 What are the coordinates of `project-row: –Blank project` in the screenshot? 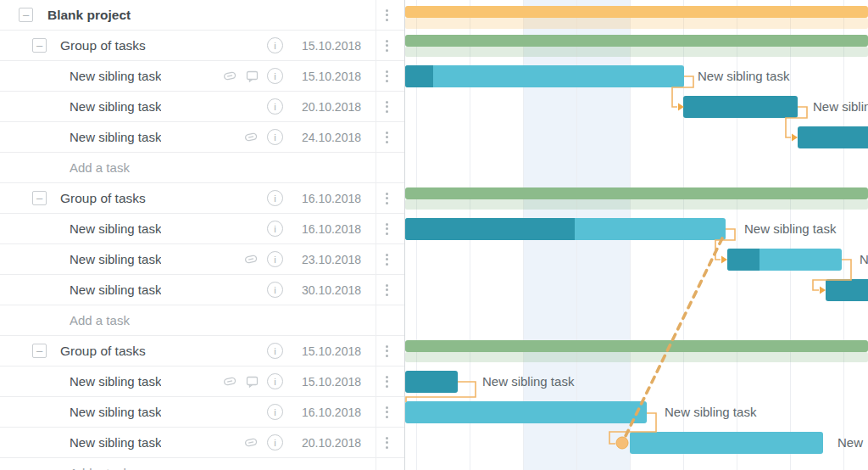 It's located at (202, 15).